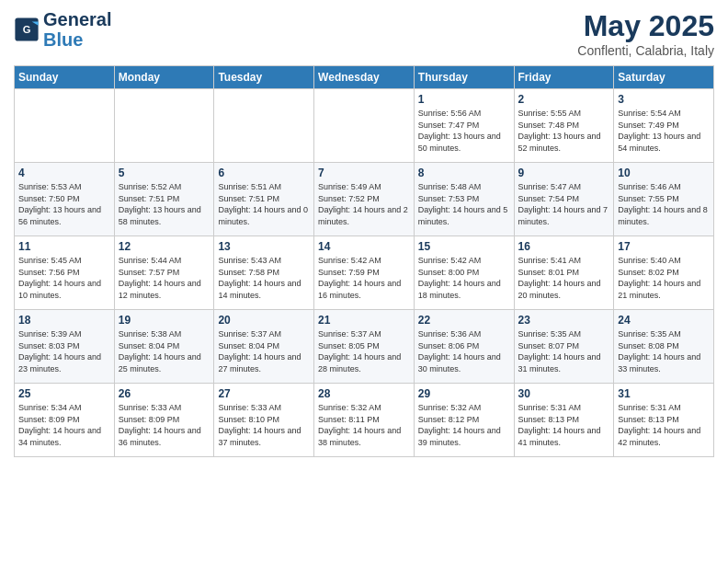 The width and height of the screenshot is (728, 563). Describe the element at coordinates (248, 419) in the screenshot. I see `sunset-text: Sunset: 8:10 PM` at that location.